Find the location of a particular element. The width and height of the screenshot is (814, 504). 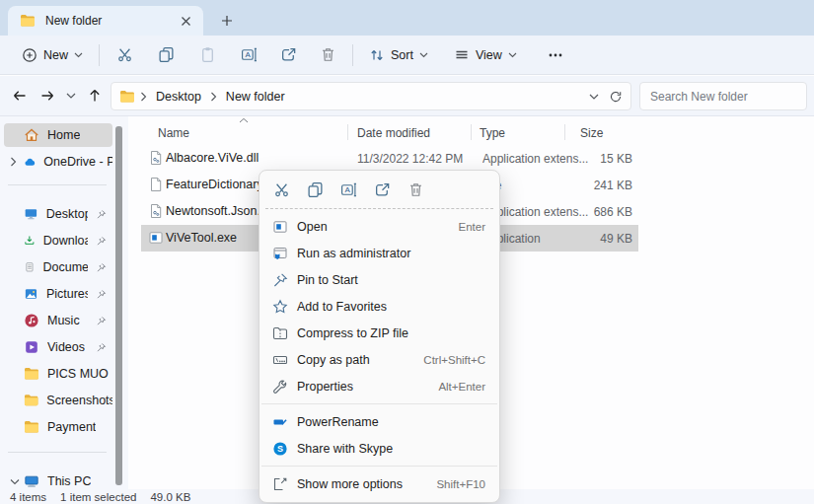

collapse-chevron-icon is located at coordinates (15, 481).